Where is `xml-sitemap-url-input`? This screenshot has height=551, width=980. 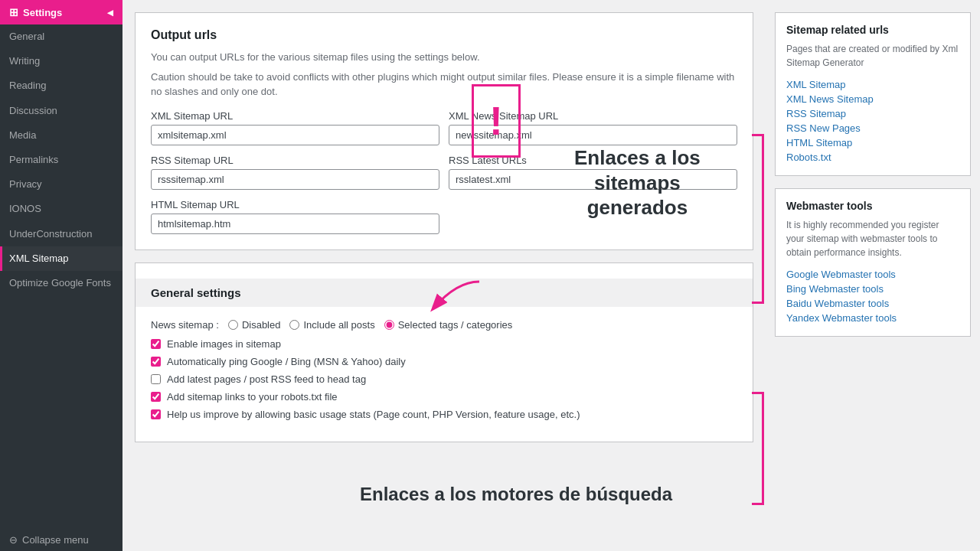
xml-sitemap-url-input is located at coordinates (296, 135).